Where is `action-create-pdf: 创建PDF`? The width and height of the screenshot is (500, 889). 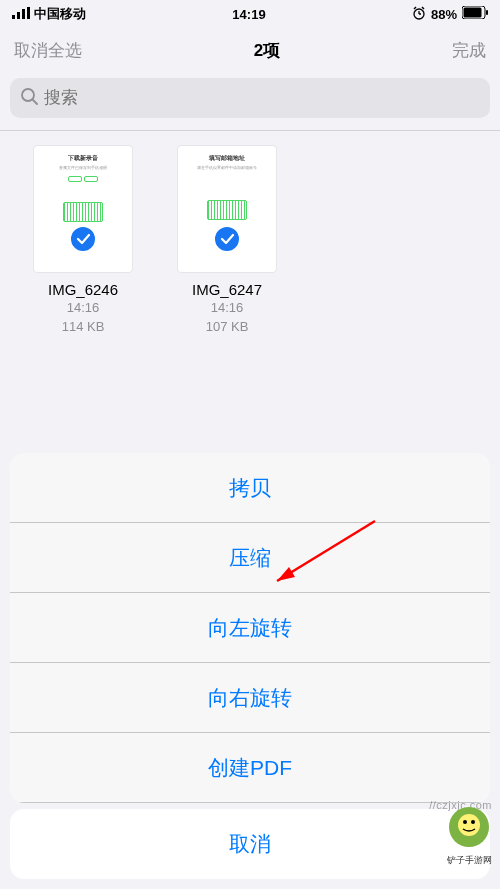
action-create-pdf: 创建PDF is located at coordinates (250, 768).